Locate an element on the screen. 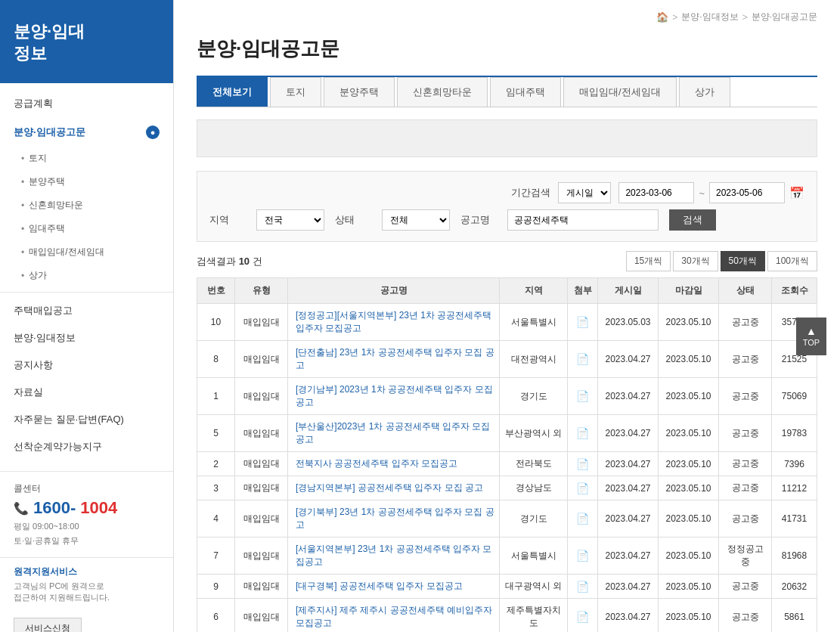 This screenshot has width=840, height=632. cell-title: [단전출남] 23년 1차 공공전세주택 입주자 모집 공고 is located at coordinates (394, 360).